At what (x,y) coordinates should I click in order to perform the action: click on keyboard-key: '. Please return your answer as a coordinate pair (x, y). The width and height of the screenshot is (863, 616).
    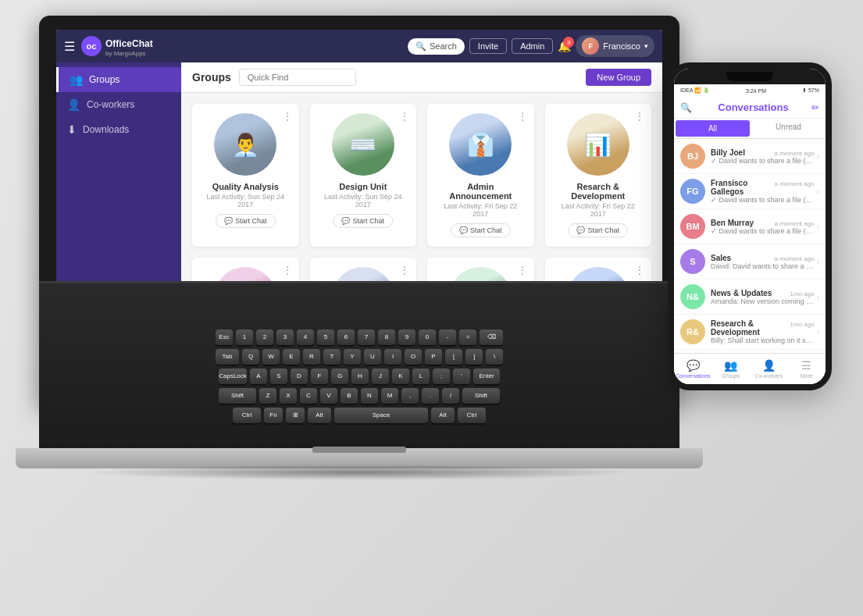
    Looking at the image, I should click on (462, 376).